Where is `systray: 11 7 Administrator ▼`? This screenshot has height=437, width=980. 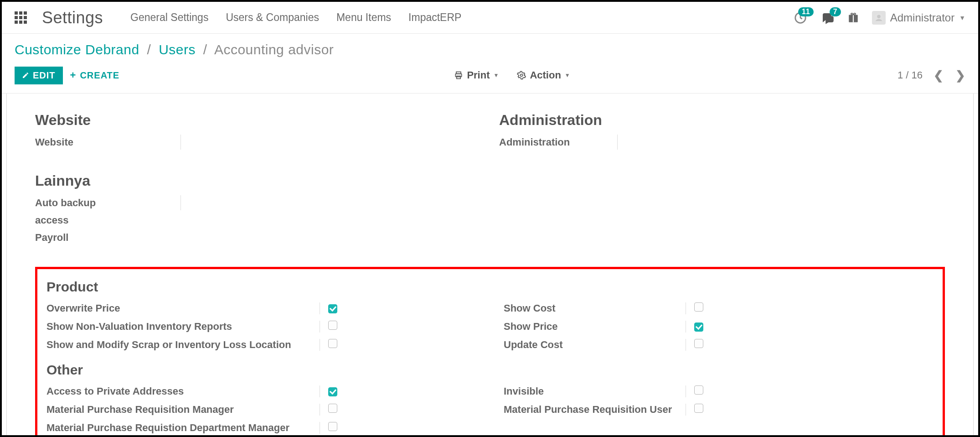
systray: 11 7 Administrator ▼ is located at coordinates (880, 18).